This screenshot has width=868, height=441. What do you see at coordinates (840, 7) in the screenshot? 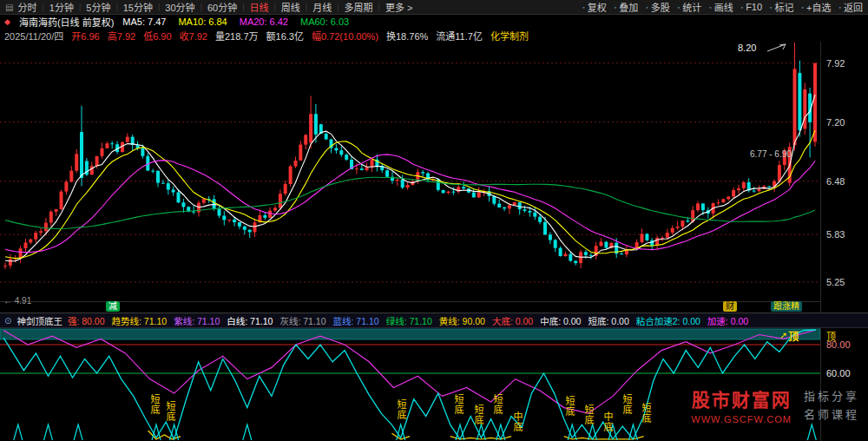
I see `btn-back-icon: ▪` at bounding box center [840, 7].